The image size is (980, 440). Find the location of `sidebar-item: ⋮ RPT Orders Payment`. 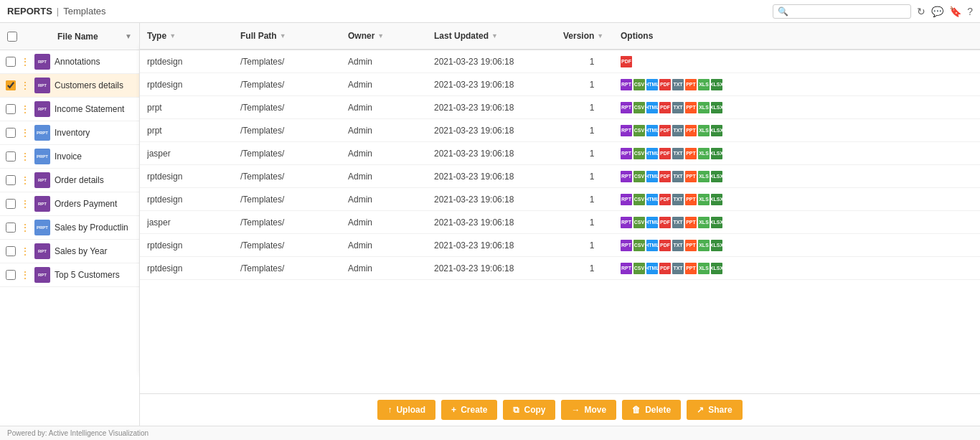

sidebar-item: ⋮ RPT Orders Payment is located at coordinates (70, 204).